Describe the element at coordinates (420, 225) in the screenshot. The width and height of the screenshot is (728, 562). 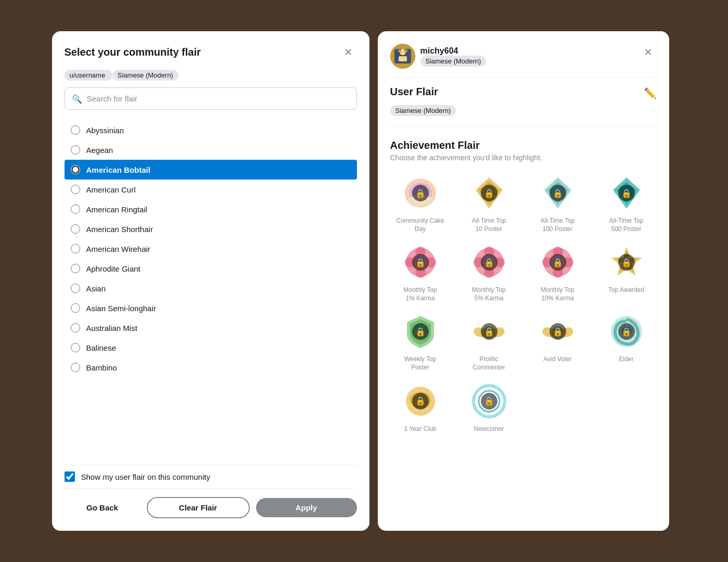
I see `achievement-label: Community Cake Day` at that location.